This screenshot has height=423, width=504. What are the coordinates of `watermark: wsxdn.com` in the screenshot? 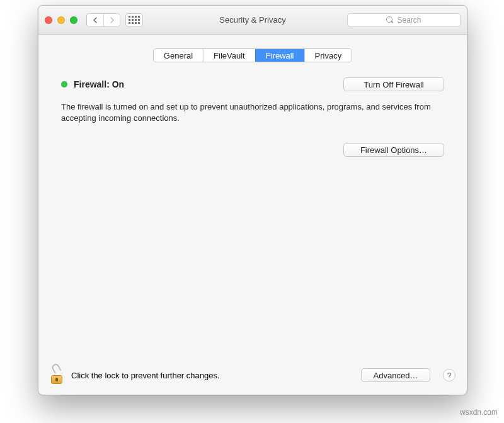 It's located at (479, 412).